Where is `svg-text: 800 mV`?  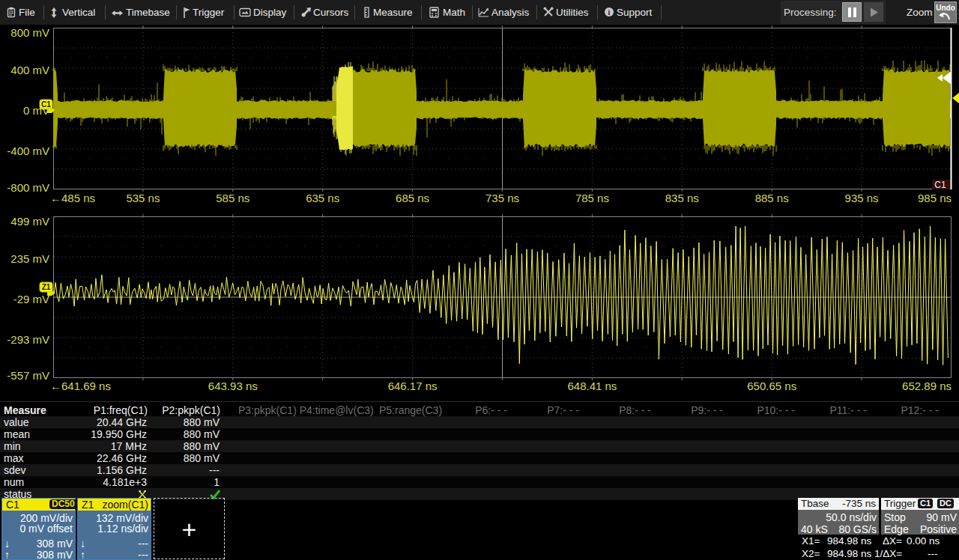 svg-text: 800 mV is located at coordinates (30, 33).